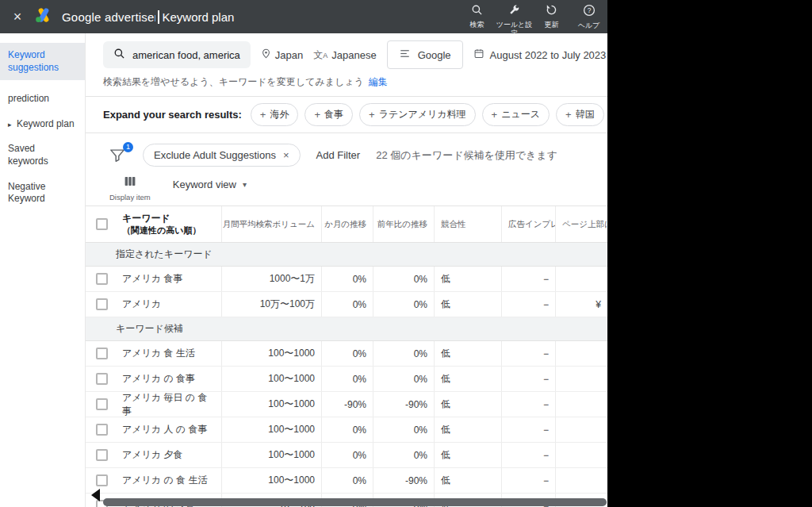 The width and height of the screenshot is (812, 507). I want to click on filter-row: 1 Exclude Adult Suggestions × Add Filter…, so click(347, 152).